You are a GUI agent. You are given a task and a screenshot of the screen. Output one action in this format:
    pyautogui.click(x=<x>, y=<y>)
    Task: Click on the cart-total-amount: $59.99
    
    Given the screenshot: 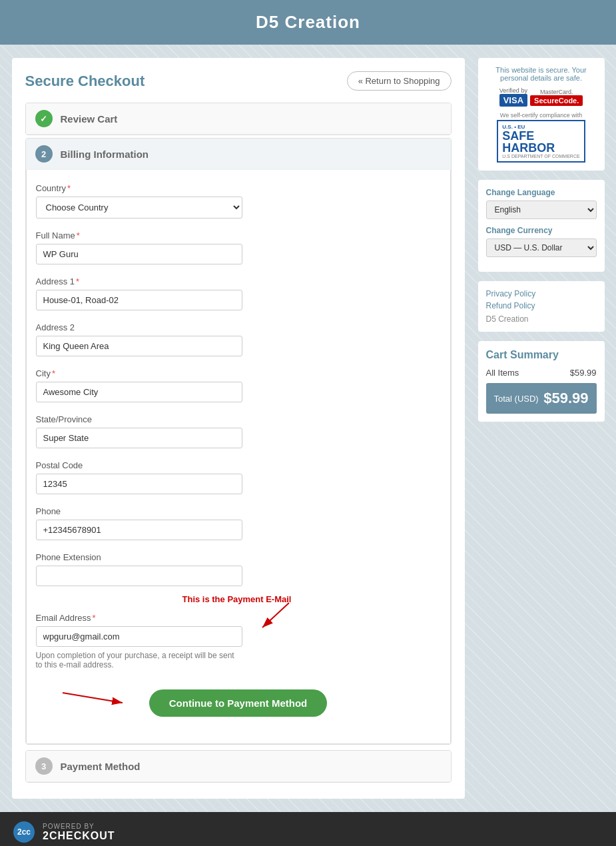 What is the action you would take?
    pyautogui.click(x=566, y=398)
    